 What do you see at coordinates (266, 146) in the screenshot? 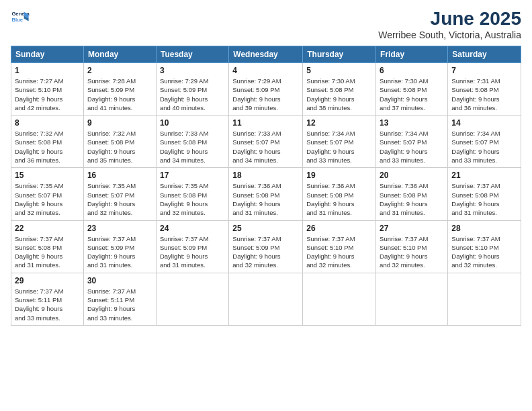
I see `day-info: Sunrise: 7:33 AM Sunset: 5:07 PM Dayligh…` at bounding box center [266, 146].